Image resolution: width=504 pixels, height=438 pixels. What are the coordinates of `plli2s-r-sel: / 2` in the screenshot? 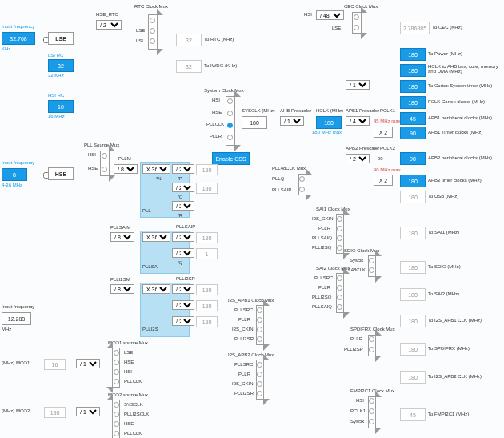 It's located at (183, 321).